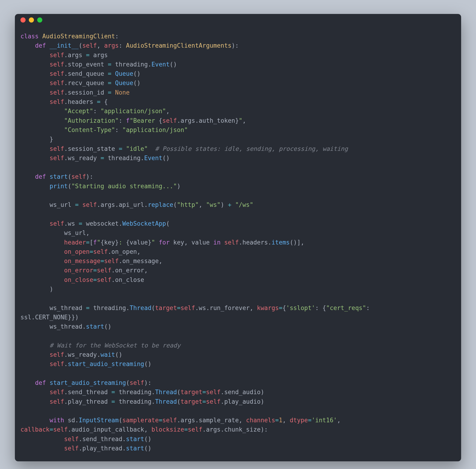  Describe the element at coordinates (59, 186) in the screenshot. I see `code-token: print` at that location.